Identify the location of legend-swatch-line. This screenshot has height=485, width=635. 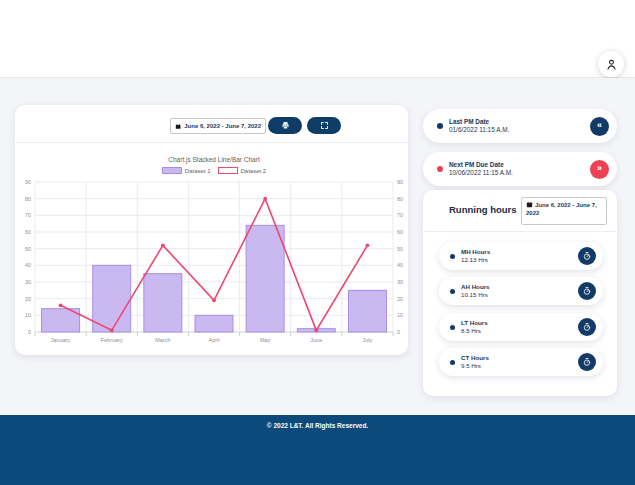
(228, 170).